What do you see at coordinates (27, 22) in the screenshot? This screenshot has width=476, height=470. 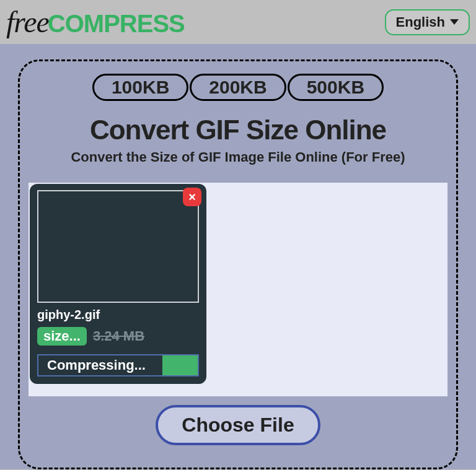 I see `logo-free-text: free` at bounding box center [27, 22].